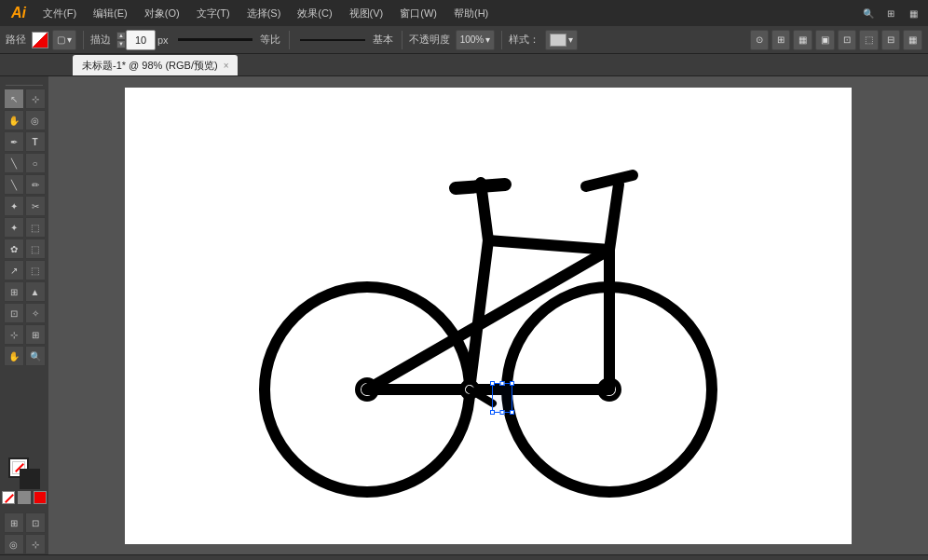 The height and width of the screenshot is (560, 928). I want to click on magic-wand-tool: ✋, so click(14, 120).